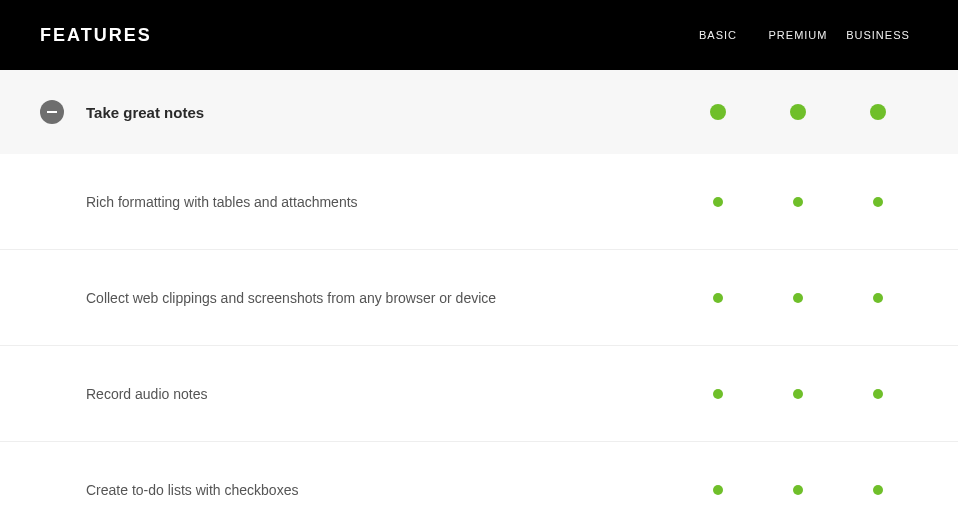 The width and height of the screenshot is (958, 520). Describe the element at coordinates (798, 112) in the screenshot. I see `category-availability` at that location.